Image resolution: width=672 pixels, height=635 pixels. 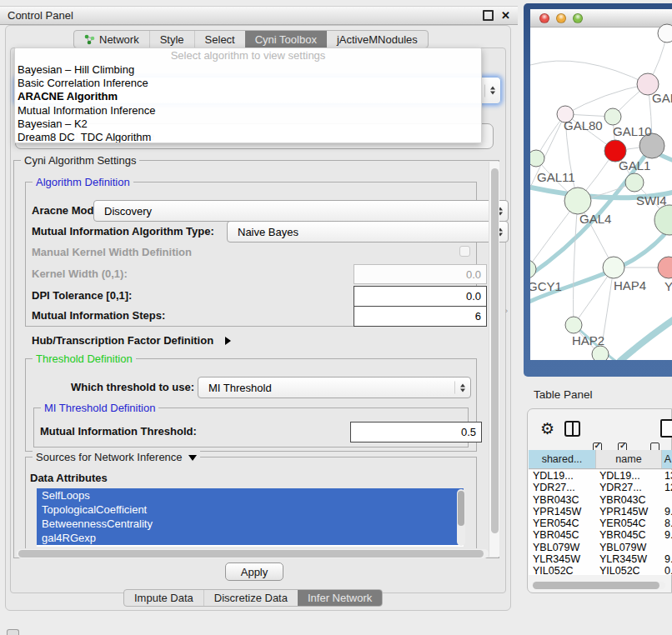 What do you see at coordinates (646, 338) in the screenshot?
I see `network-edge` at bounding box center [646, 338].